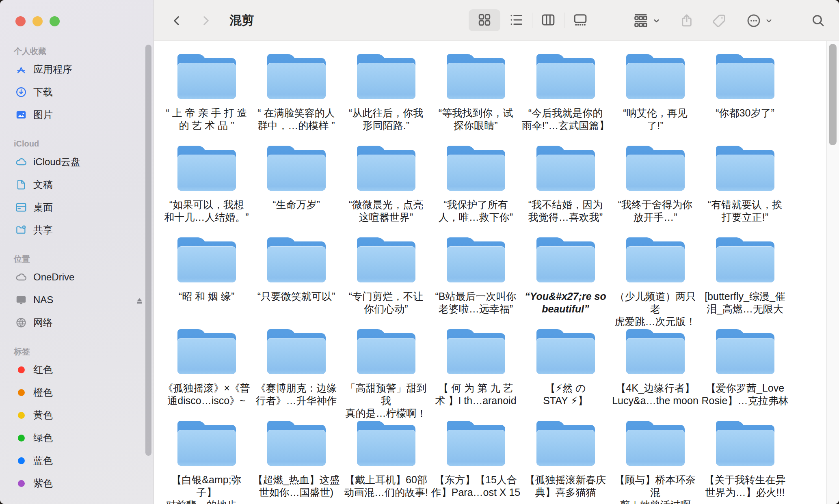  What do you see at coordinates (21, 438) in the screenshot?
I see `tag-color-dot` at bounding box center [21, 438].